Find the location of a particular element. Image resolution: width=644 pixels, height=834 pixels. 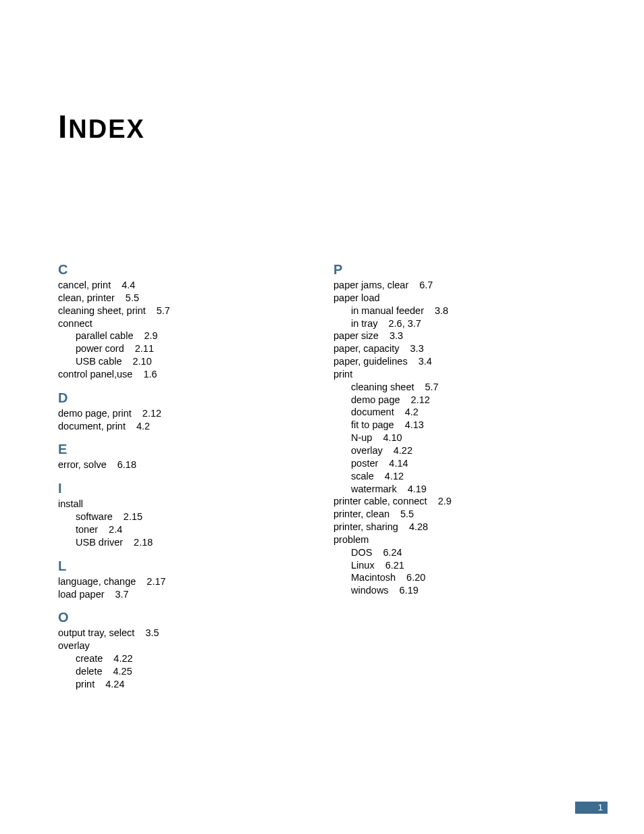

section-letter: O is located at coordinates (166, 617).